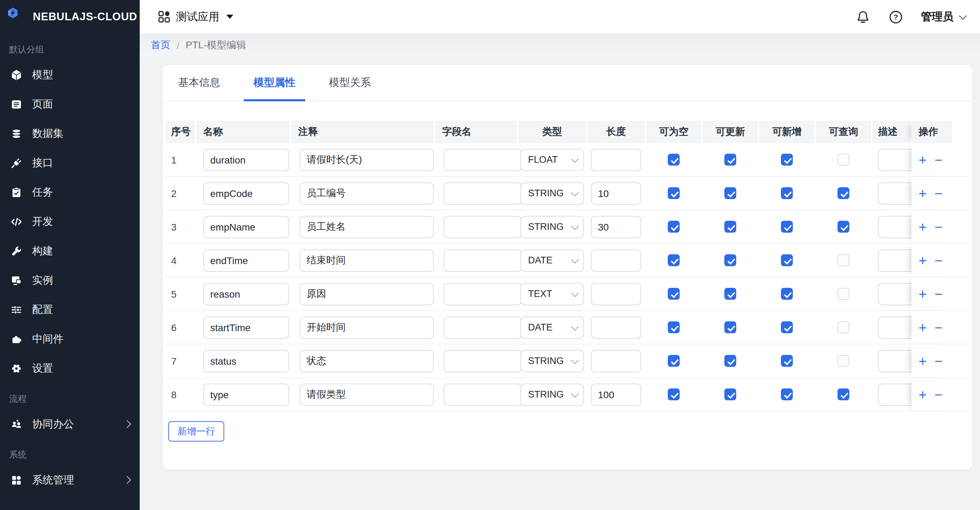  I want to click on tab-model-relations: 模型关系, so click(350, 83).